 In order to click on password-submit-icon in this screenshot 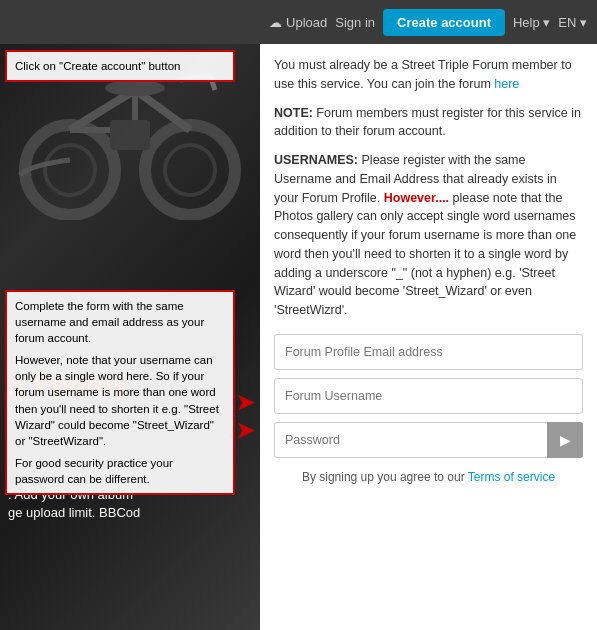, I will do `click(565, 440)`.